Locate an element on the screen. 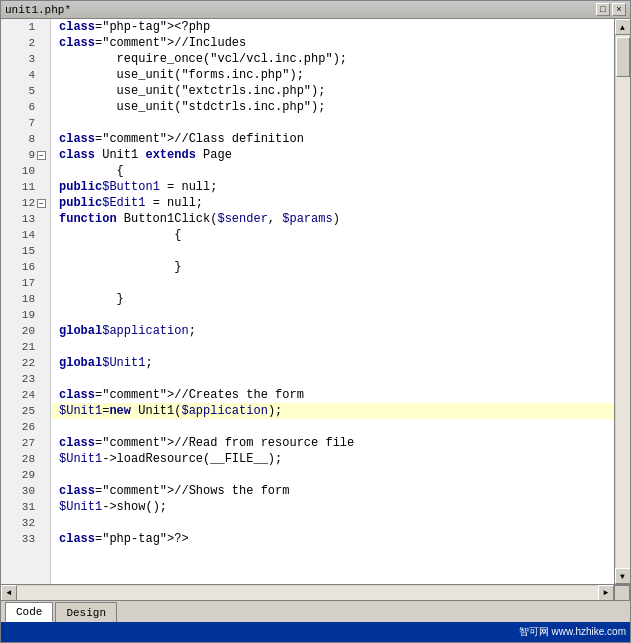 The height and width of the screenshot is (643, 631). scroll-up-button: ▲ is located at coordinates (623, 27).